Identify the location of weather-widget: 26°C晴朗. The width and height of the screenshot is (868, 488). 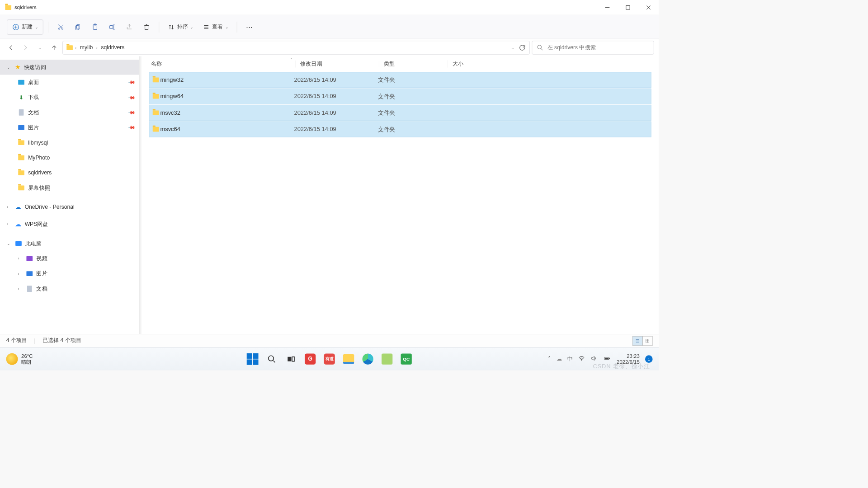
(20, 359).